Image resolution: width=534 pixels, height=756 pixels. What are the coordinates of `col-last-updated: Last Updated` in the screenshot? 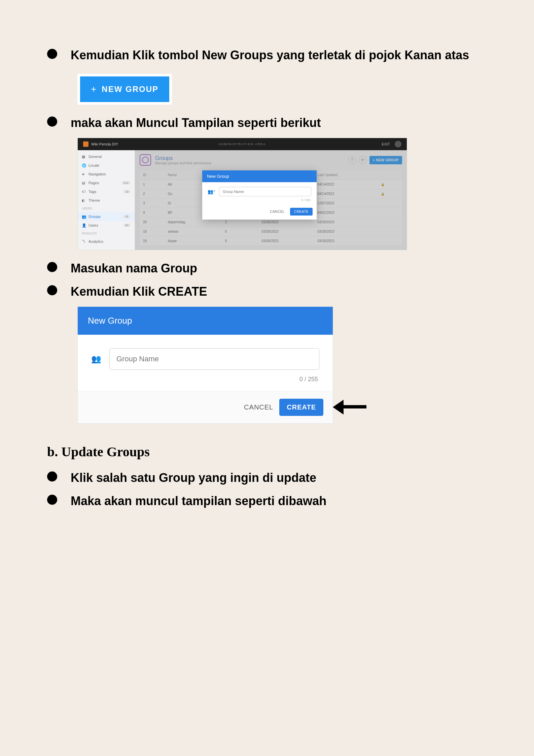 It's located at (346, 175).